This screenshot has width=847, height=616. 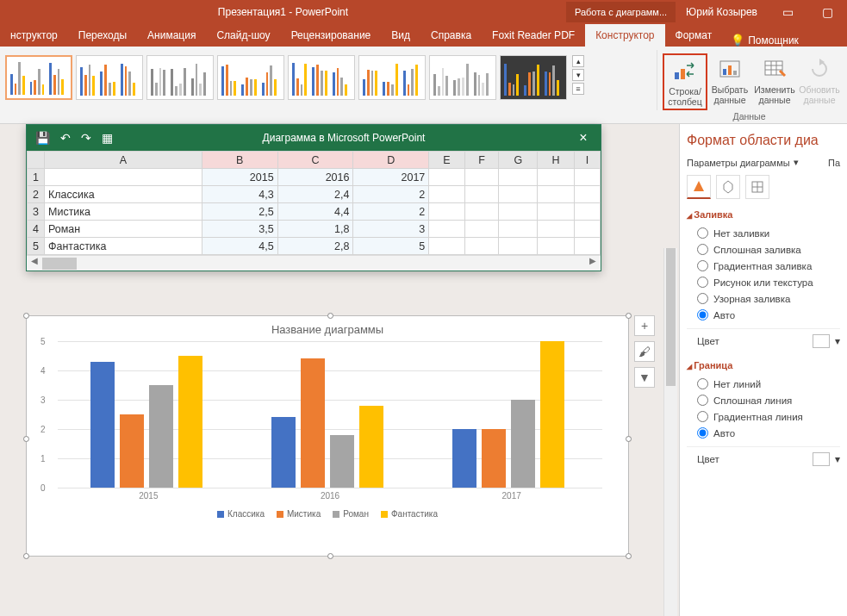 What do you see at coordinates (240, 229) in the screenshot?
I see `cell: 3,5` at bounding box center [240, 229].